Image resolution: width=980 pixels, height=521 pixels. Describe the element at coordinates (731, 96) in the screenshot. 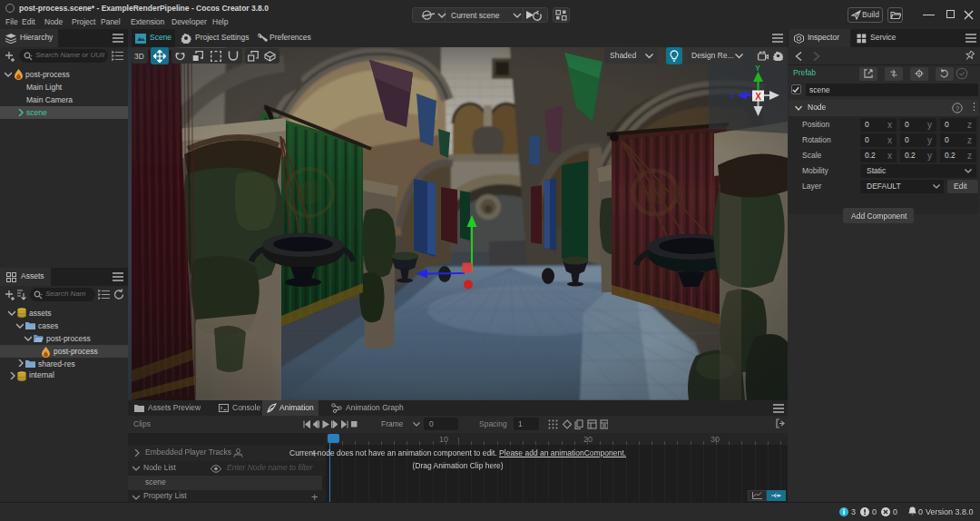

I see `svg-text: Z` at that location.